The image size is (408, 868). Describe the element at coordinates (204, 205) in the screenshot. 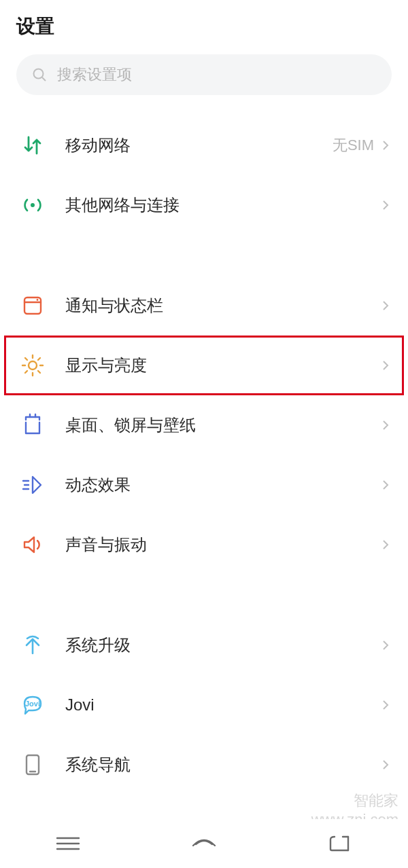

I see `row-other-connections: 其他网络与连接` at that location.